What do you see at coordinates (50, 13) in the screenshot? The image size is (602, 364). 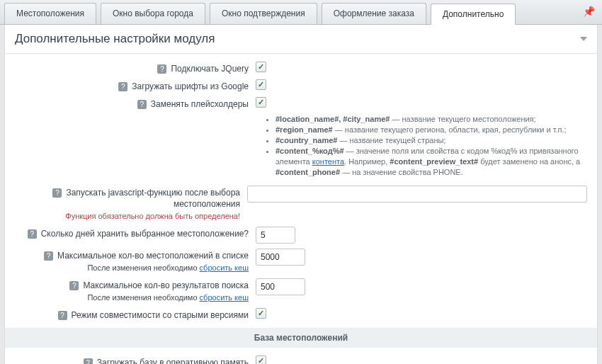 I see `tab-locations: Местоположения` at bounding box center [50, 13].